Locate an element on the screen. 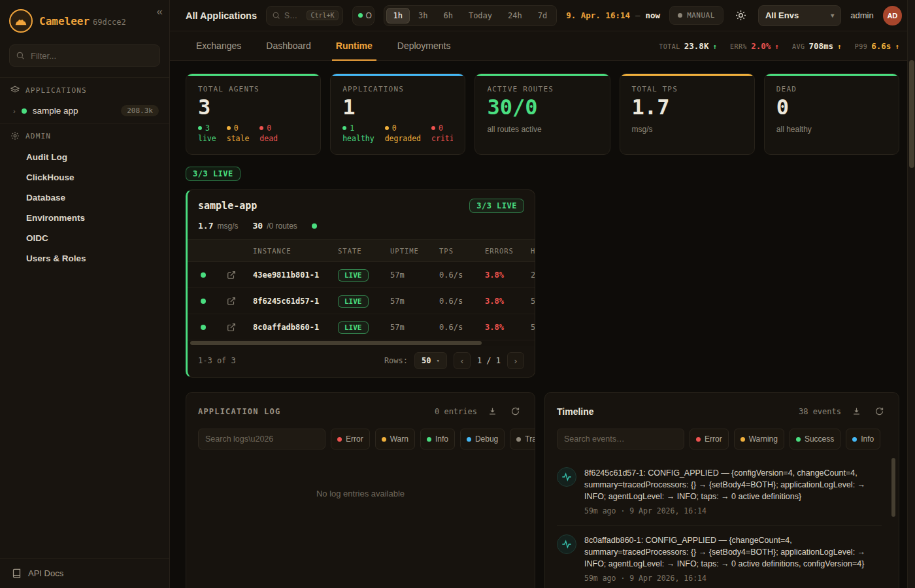  refresh-mode-button: MANUAL is located at coordinates (697, 16).